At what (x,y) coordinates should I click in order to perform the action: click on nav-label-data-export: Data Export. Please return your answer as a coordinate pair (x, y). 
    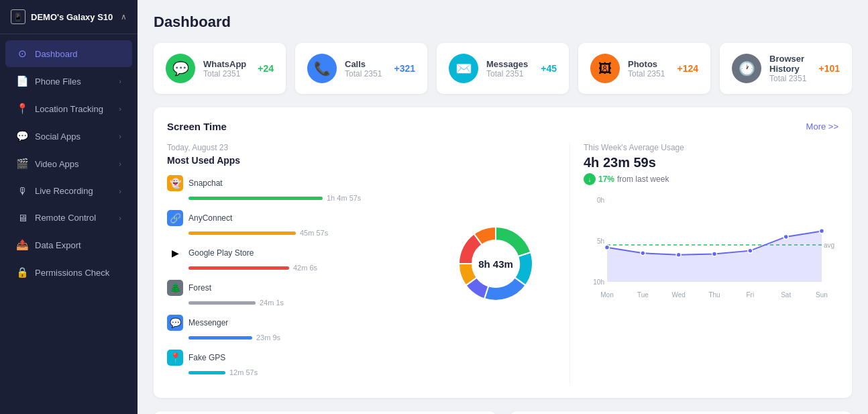
    Looking at the image, I should click on (58, 246).